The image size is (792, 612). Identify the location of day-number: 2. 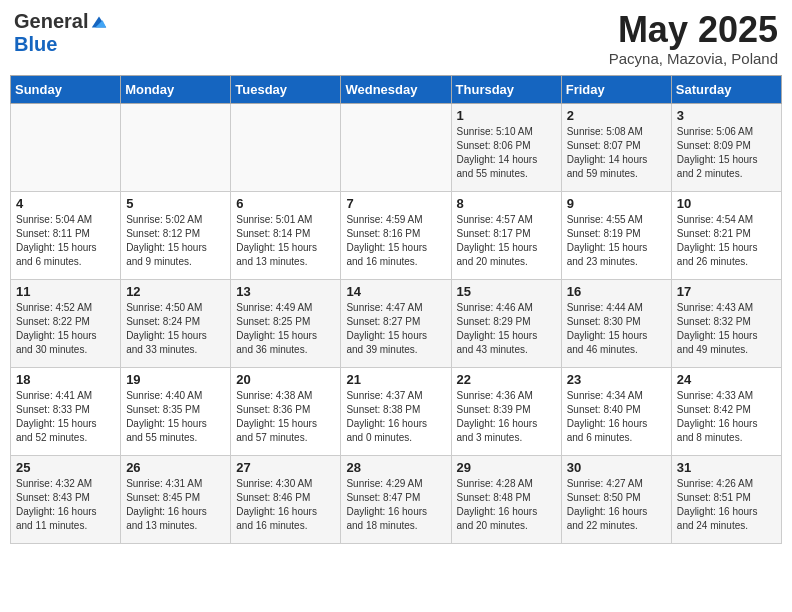
(616, 116).